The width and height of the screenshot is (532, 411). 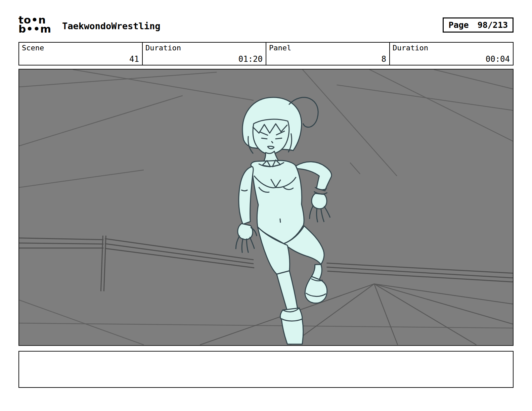 What do you see at coordinates (410, 48) in the screenshot?
I see `panel-duration-label: Duration` at bounding box center [410, 48].